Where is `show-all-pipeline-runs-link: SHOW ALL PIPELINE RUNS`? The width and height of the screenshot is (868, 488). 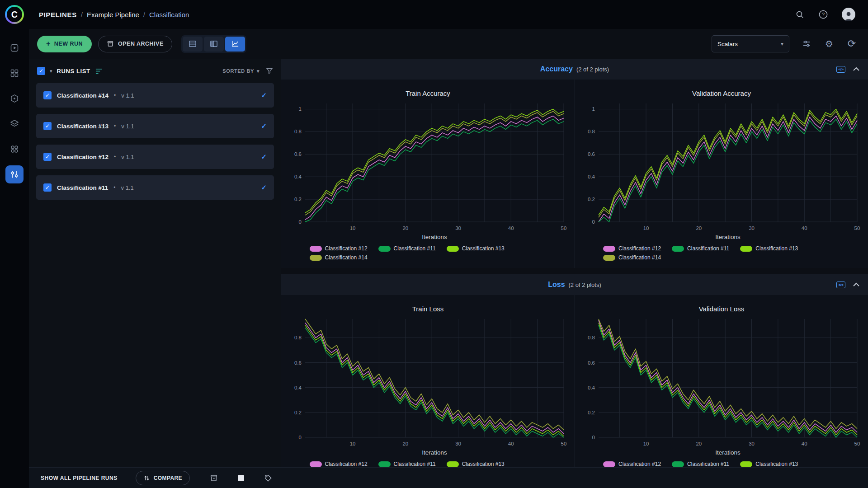 show-all-pipeline-runs-link: SHOW ALL PIPELINE RUNS is located at coordinates (79, 478).